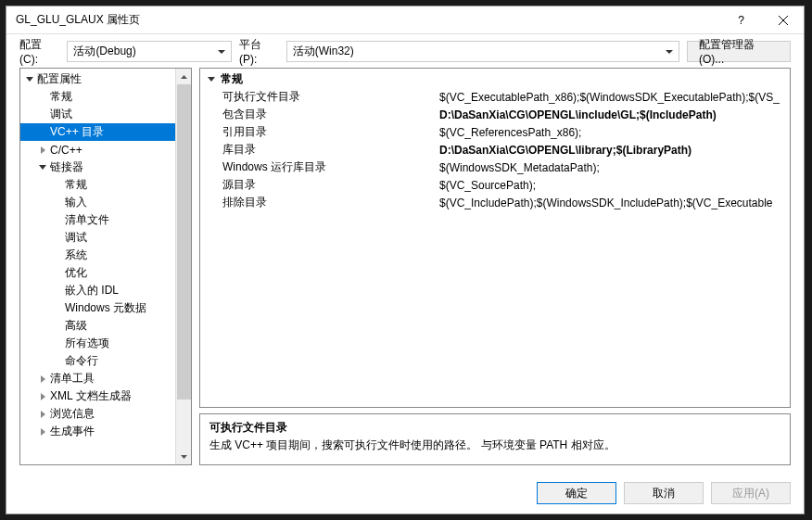 Image resolution: width=812 pixels, height=520 pixels. Describe the element at coordinates (98, 132) in the screenshot. I see `tree-item-vcpp-dirs: VC++ 目录` at that location.